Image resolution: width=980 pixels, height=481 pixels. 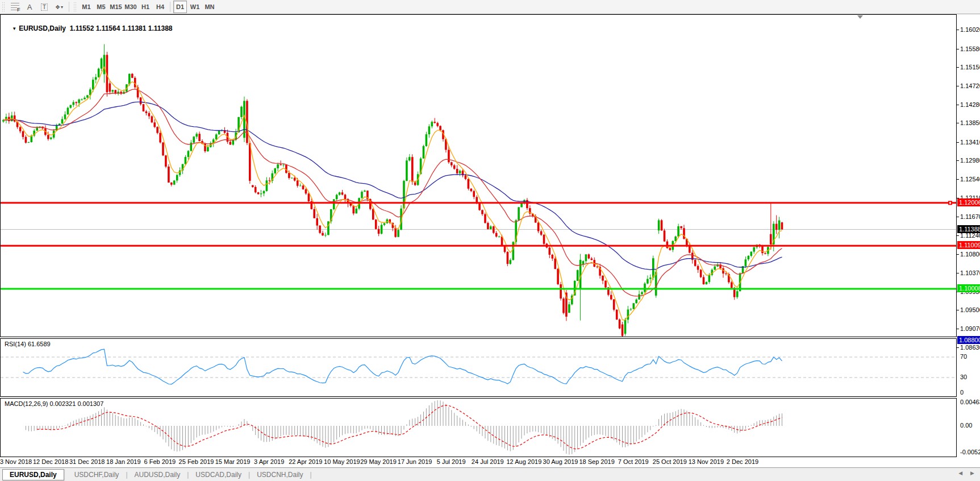 What do you see at coordinates (160, 7) in the screenshot?
I see `timeframe-button-h4: H4` at bounding box center [160, 7].